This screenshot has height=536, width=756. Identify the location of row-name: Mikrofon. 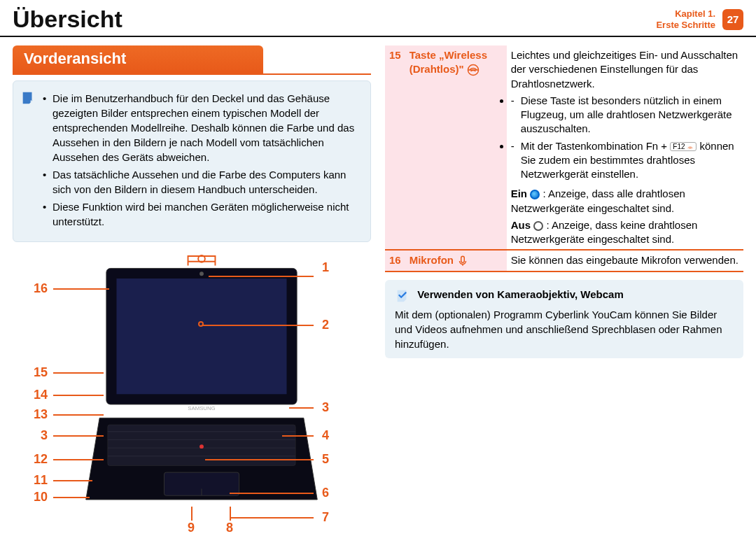
(456, 260).